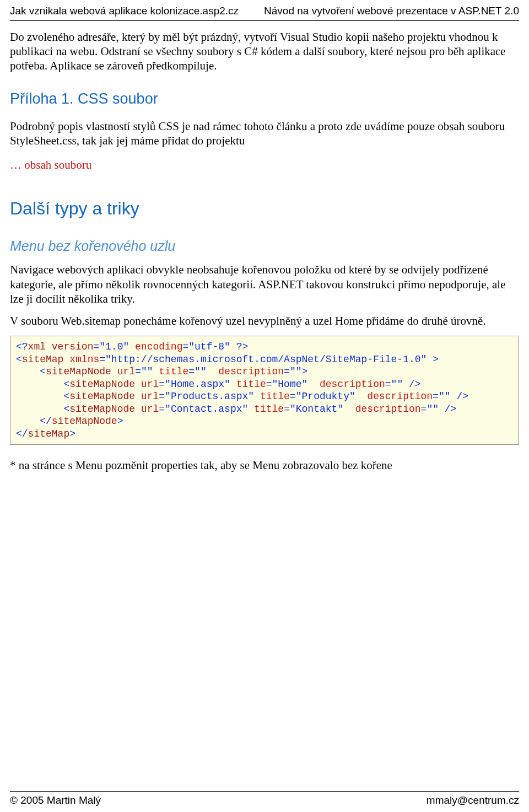 The image size is (529, 812). Describe the element at coordinates (391, 11) in the screenshot. I see `header-right: Návod na vytvoření webové prezentace v A…` at that location.